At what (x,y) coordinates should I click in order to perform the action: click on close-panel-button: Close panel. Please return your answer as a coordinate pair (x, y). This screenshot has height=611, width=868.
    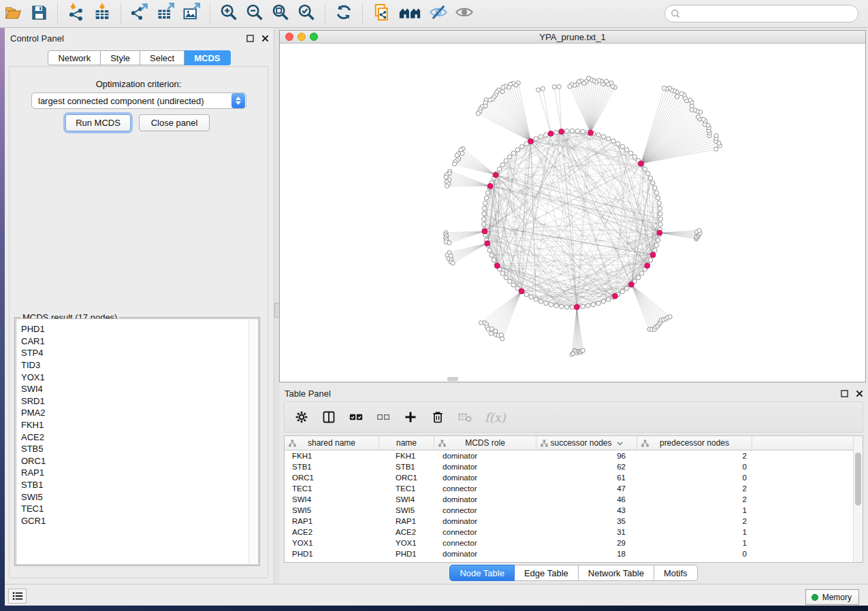
    Looking at the image, I should click on (174, 122).